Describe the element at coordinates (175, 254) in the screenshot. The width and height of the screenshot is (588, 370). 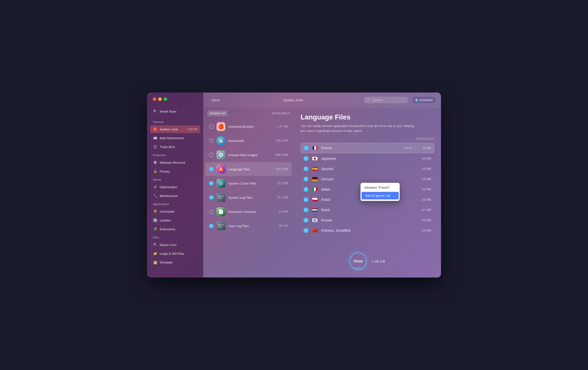
I see `sidebar-item-large-old-files: 📁 Large & Old Files` at that location.